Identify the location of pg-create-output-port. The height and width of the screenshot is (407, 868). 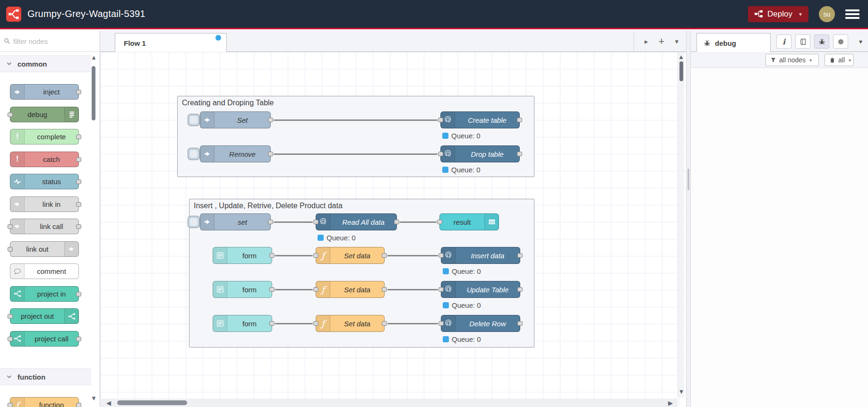
(520, 120).